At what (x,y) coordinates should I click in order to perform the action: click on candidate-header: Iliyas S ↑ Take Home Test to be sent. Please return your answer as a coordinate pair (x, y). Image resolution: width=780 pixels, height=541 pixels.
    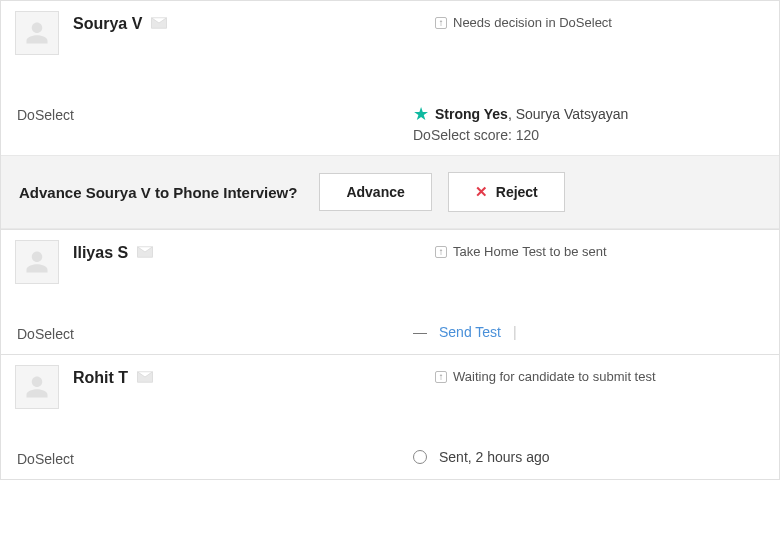
    Looking at the image, I should click on (390, 262).